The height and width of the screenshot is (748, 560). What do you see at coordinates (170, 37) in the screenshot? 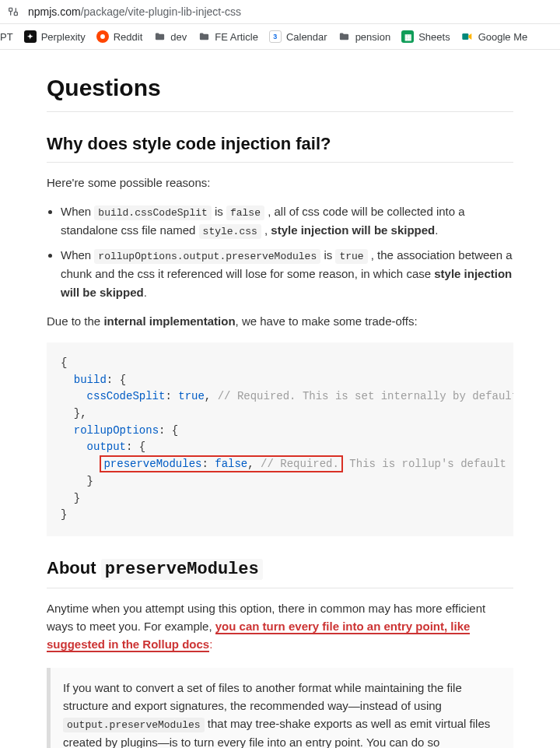
I see `bookmark-folder-dev: dev` at bounding box center [170, 37].